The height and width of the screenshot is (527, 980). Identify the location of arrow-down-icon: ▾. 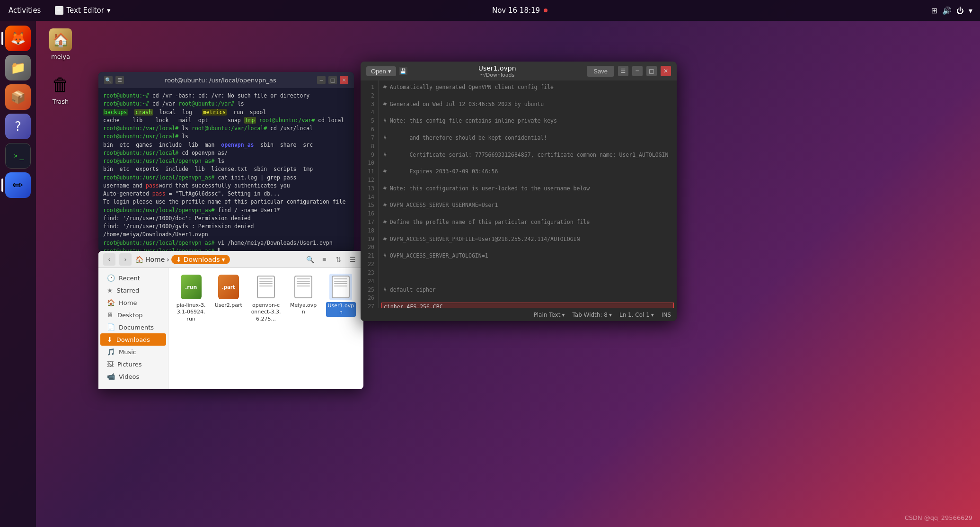
(971, 10).